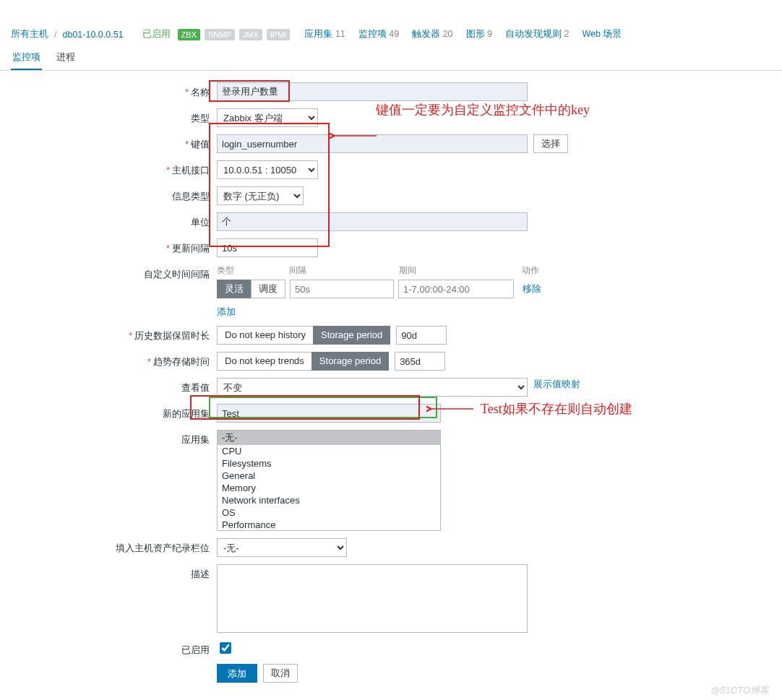 This screenshot has width=782, height=700. Describe the element at coordinates (372, 222) in the screenshot. I see `unit-input` at that location.